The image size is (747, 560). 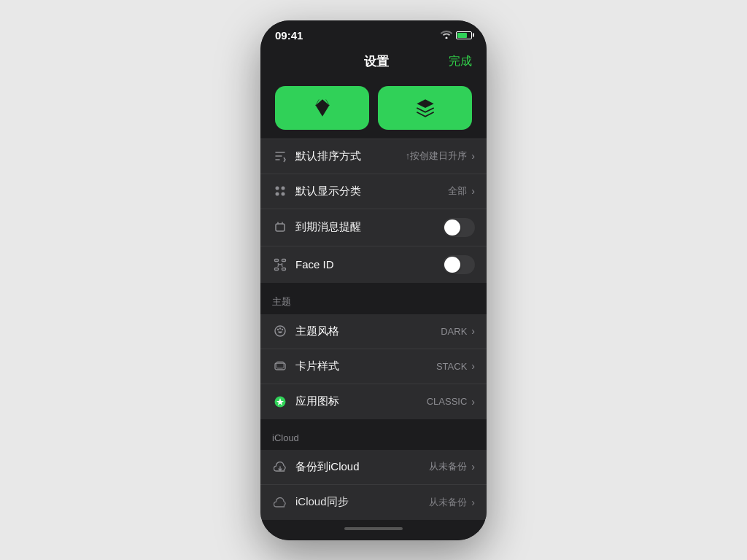 I want to click on status-icons, so click(x=457, y=35).